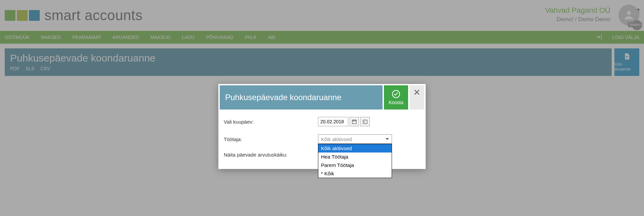 The height and width of the screenshot is (216, 644). I want to click on close-button: ✕, so click(417, 97).